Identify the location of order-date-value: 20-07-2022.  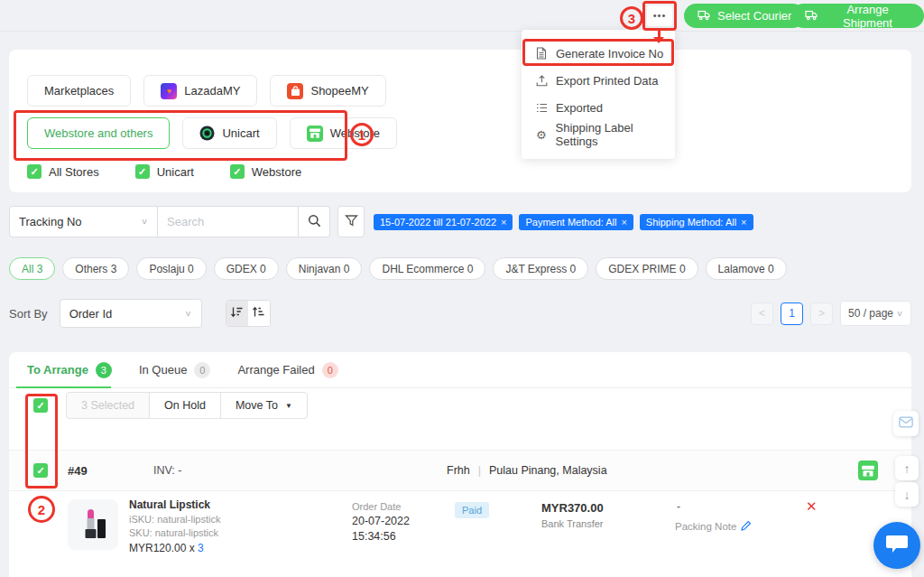
(381, 521).